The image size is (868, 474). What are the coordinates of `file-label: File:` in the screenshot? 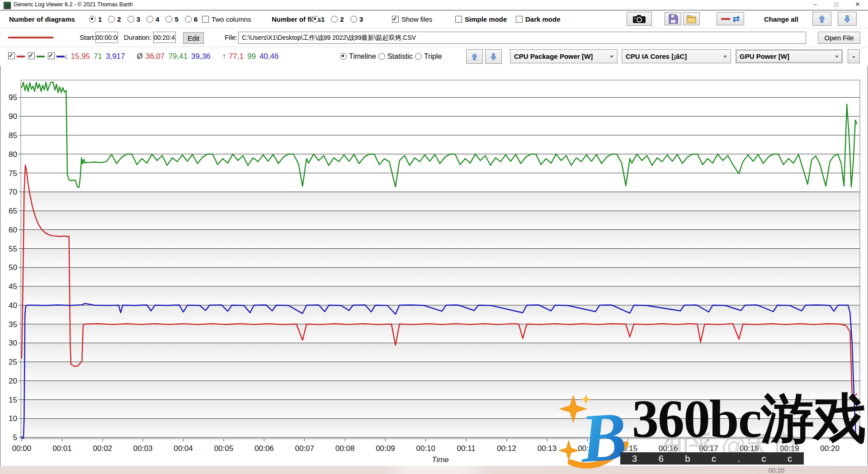 It's located at (231, 38).